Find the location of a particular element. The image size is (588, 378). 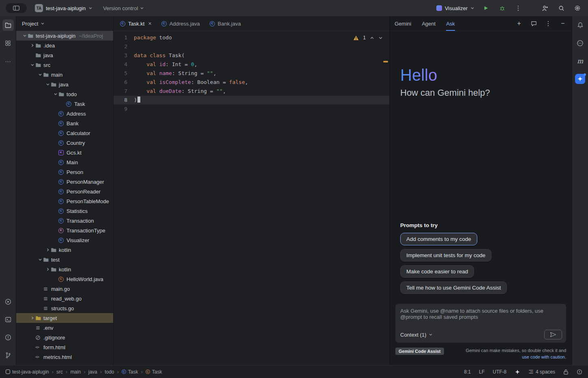

tool-services-button is located at coordinates (8, 302).